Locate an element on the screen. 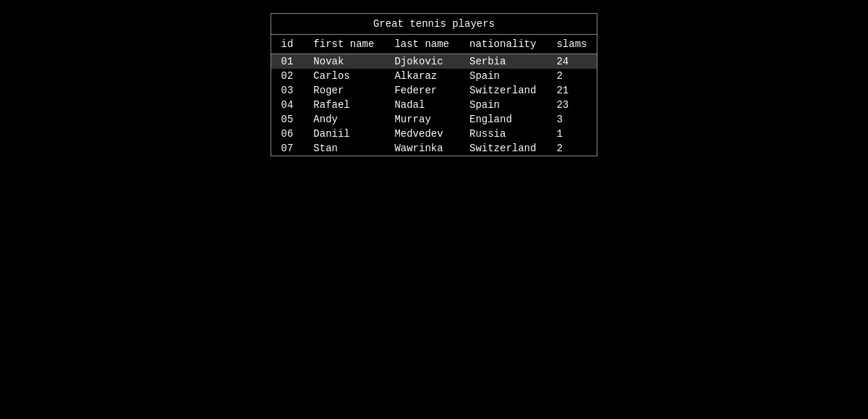 Image resolution: width=868 pixels, height=419 pixels. cell-id: 06 is located at coordinates (288, 134).